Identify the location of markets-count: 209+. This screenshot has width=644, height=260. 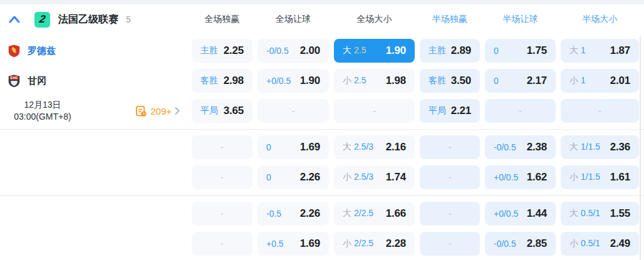
(161, 112).